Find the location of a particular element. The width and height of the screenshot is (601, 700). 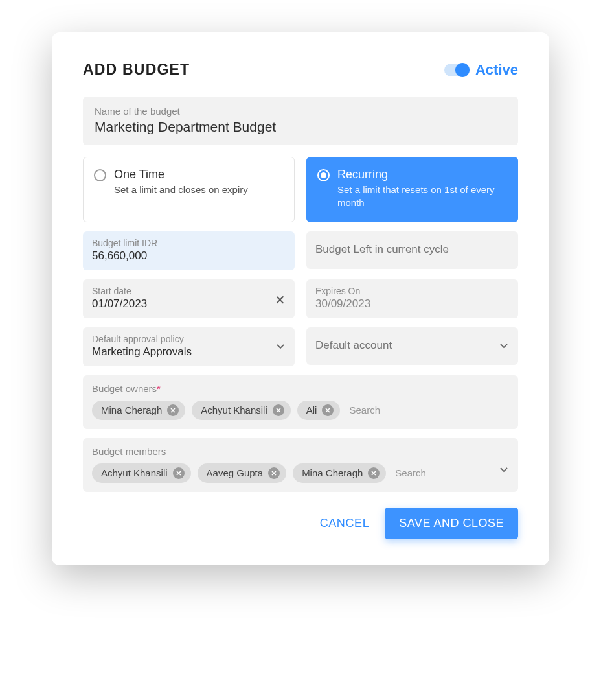

approval-policy-label: Default approval policy is located at coordinates (189, 339).